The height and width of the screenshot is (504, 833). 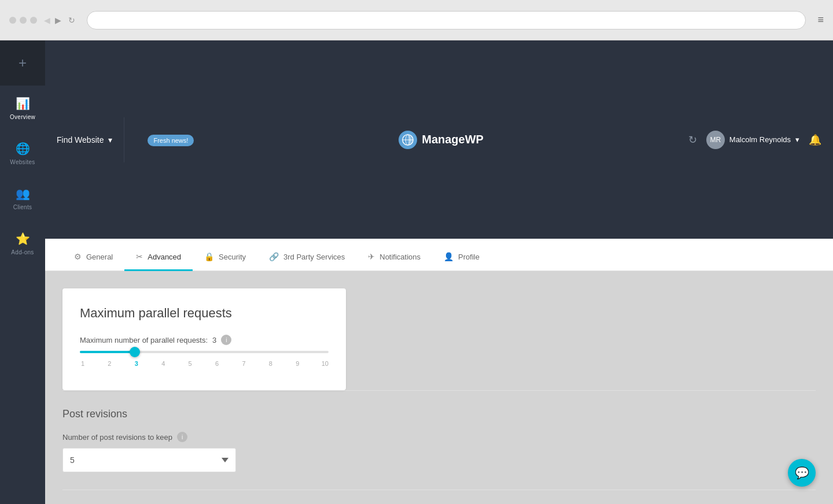 What do you see at coordinates (139, 257) in the screenshot?
I see `advanced-tab-icon: ✂` at bounding box center [139, 257].